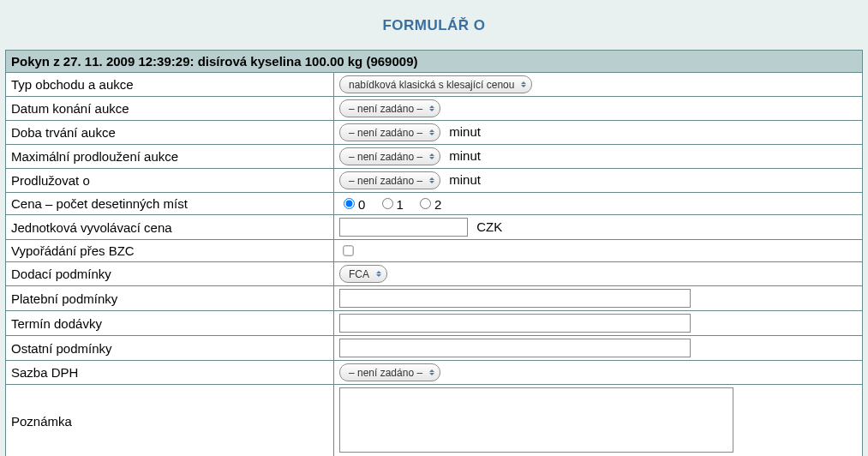 Image resolution: width=868 pixels, height=456 pixels. Describe the element at coordinates (390, 180) in the screenshot. I see `select-extend-by: – není zadáno –` at that location.